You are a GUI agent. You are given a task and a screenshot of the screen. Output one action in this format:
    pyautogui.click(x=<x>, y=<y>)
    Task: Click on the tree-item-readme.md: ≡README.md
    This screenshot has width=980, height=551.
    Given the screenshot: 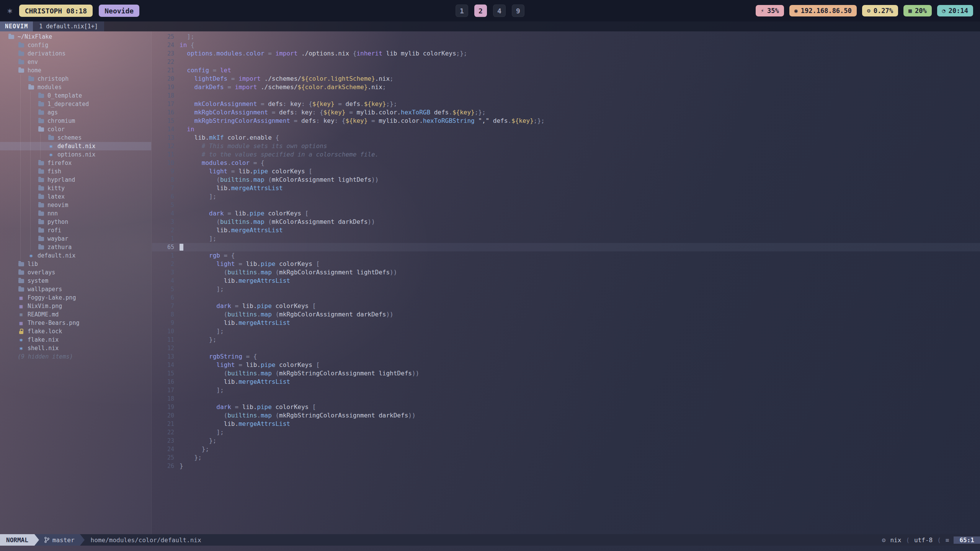 What is the action you would take?
    pyautogui.click(x=76, y=315)
    